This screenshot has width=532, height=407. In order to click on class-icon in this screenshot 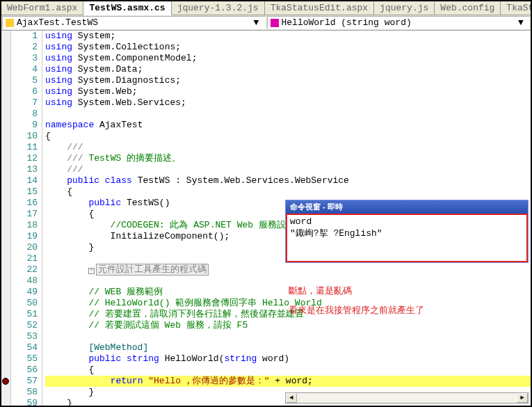, I will do `click(10, 23)`.